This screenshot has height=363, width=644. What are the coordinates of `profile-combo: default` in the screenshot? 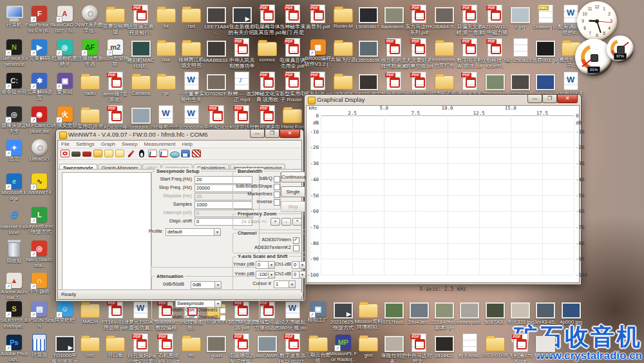 It's located at (193, 232).